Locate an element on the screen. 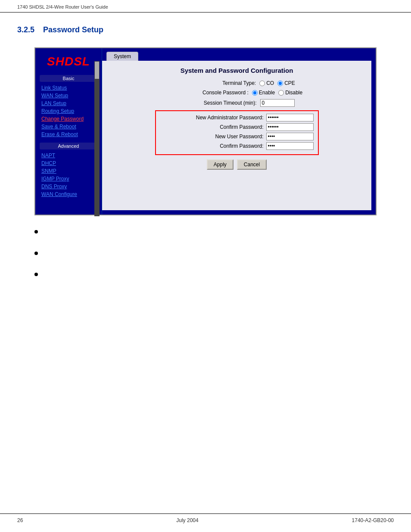  confirm-admin-password-input is located at coordinates (290, 127).